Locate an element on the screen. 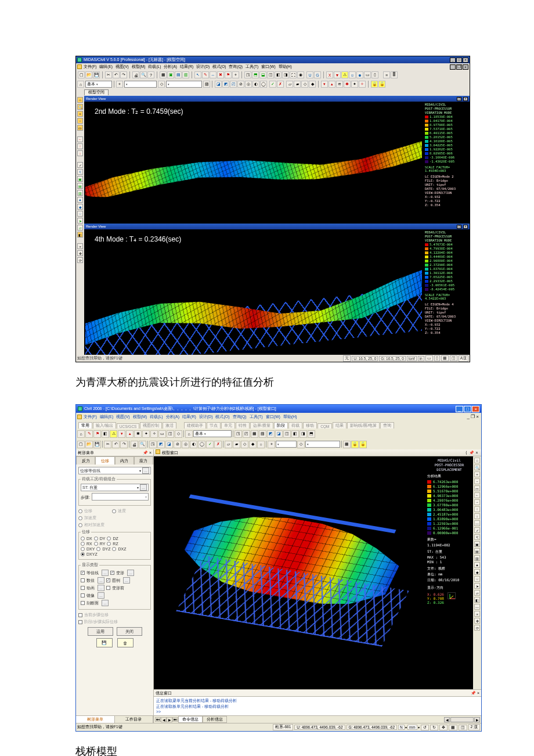  mdi-minimize-button: _ is located at coordinates (453, 67).